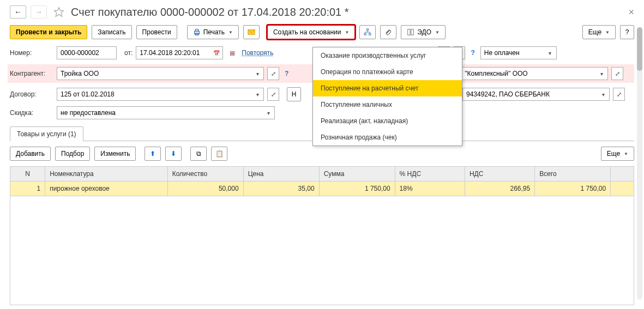 This screenshot has height=309, width=644. What do you see at coordinates (32, 94) in the screenshot?
I see `contract-label: Договор:` at bounding box center [32, 94].